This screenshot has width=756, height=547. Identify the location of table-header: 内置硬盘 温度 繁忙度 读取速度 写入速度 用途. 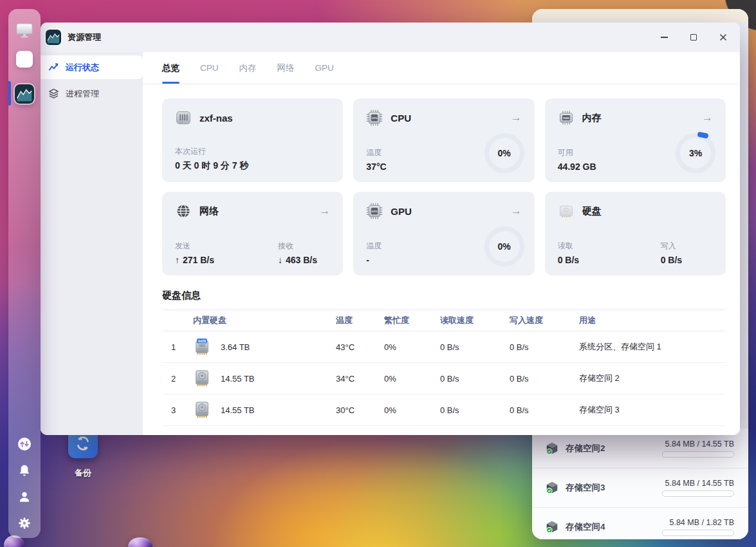
(444, 320).